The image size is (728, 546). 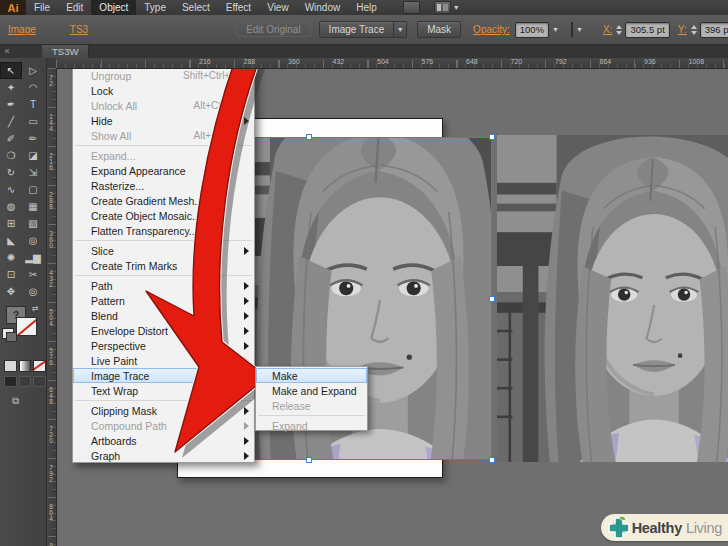 I want to click on rectangle-tool-icon: ▭, so click(x=33, y=122).